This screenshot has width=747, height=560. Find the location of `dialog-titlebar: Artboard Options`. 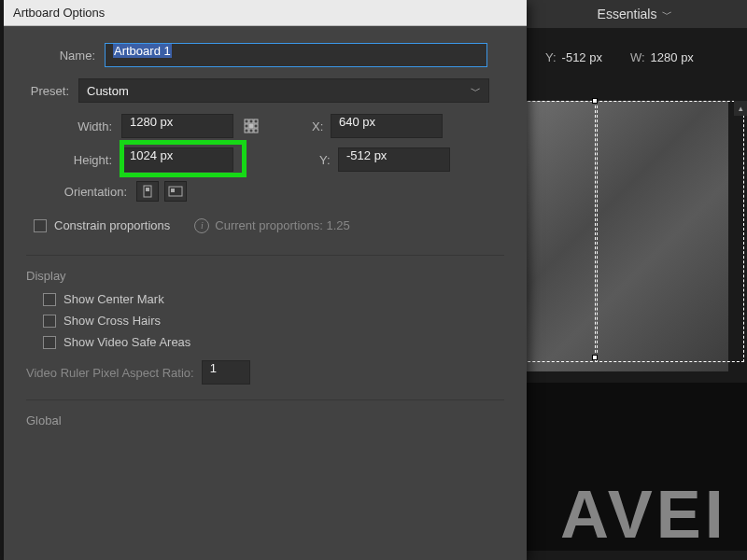

dialog-titlebar: Artboard Options is located at coordinates (265, 13).